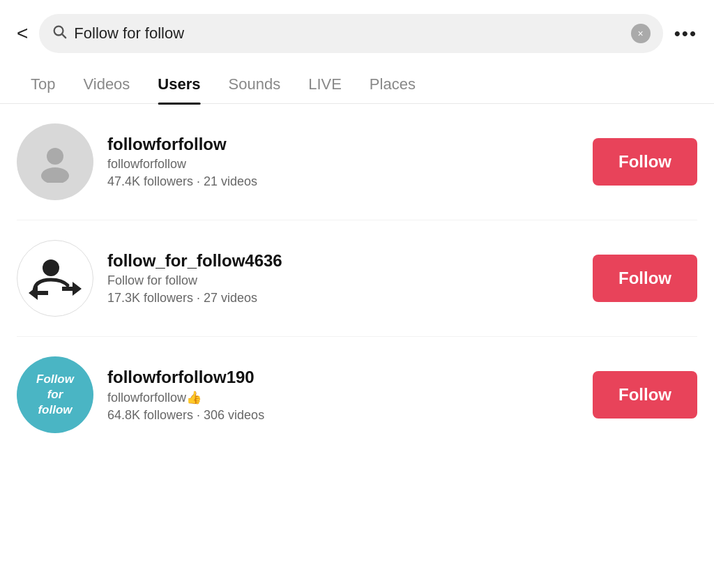  Describe the element at coordinates (343, 395) in the screenshot. I see `user-info: followforfollow190 followforfollow👍 64.8…` at that location.